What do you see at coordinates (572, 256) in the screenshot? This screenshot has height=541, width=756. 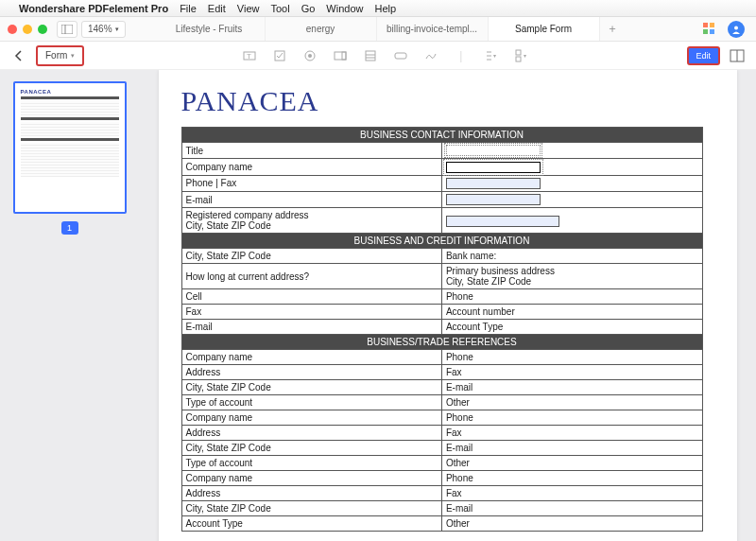 I see `cell-label: Bank name:` at bounding box center [572, 256].